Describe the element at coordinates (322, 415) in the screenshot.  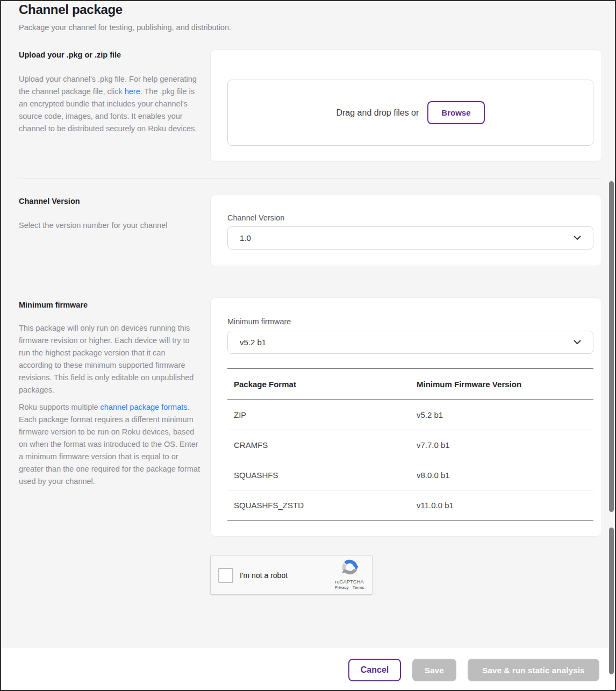
I see `package-format-cell: ZIP` at that location.